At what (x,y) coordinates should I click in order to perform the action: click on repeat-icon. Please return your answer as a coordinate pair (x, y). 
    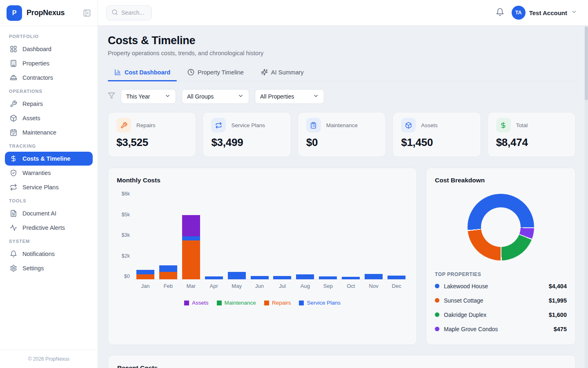
    Looking at the image, I should click on (13, 187).